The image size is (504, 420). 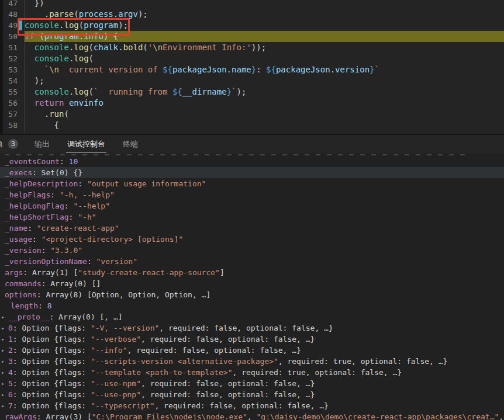 I want to click on annotation-red-box, so click(x=74, y=27).